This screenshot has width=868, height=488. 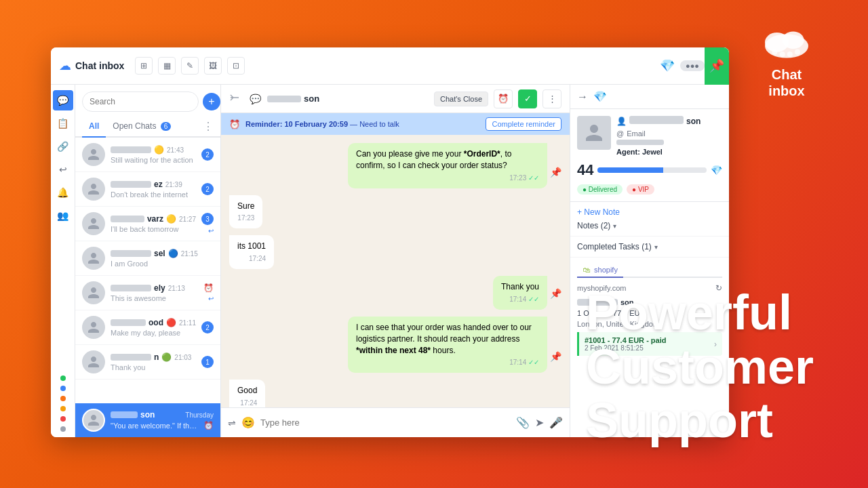 What do you see at coordinates (650, 247) in the screenshot?
I see `completed-tasks-header: Completed Tasks (1) ▾` at bounding box center [650, 247].